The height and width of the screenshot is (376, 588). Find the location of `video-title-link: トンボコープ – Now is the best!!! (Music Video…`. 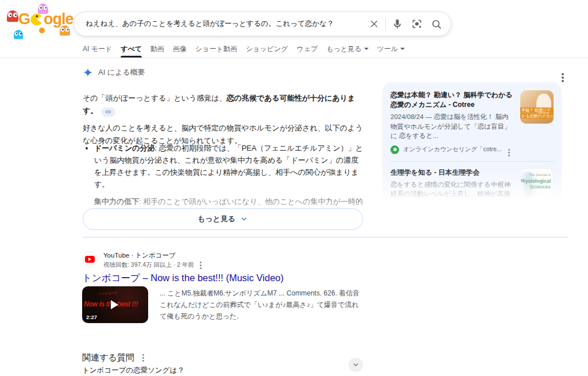

video-title-link: トンボコープ – Now is the best!!! (Music Video… is located at coordinates (183, 278).